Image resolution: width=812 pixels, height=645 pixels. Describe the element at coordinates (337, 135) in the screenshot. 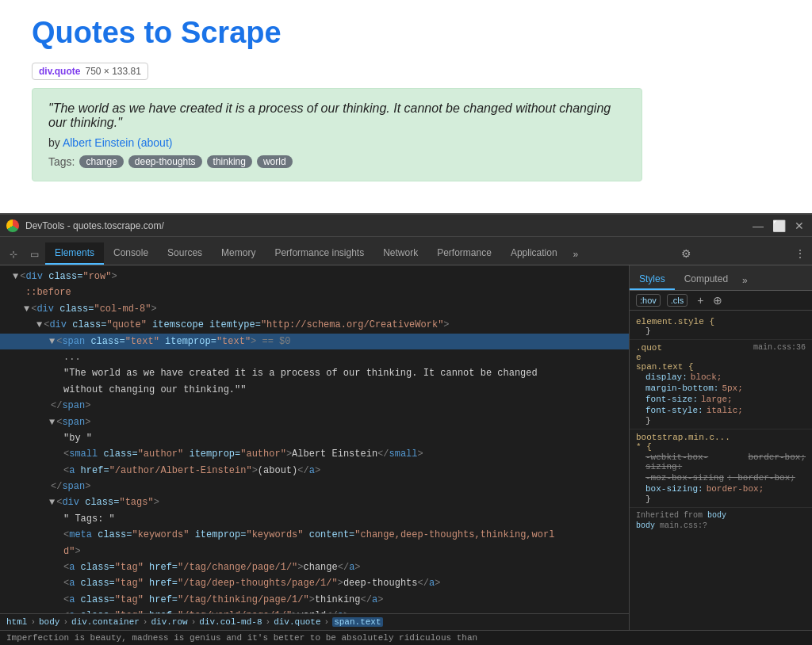

I see `quote-box: "The world as we have created it is a pr…` at that location.